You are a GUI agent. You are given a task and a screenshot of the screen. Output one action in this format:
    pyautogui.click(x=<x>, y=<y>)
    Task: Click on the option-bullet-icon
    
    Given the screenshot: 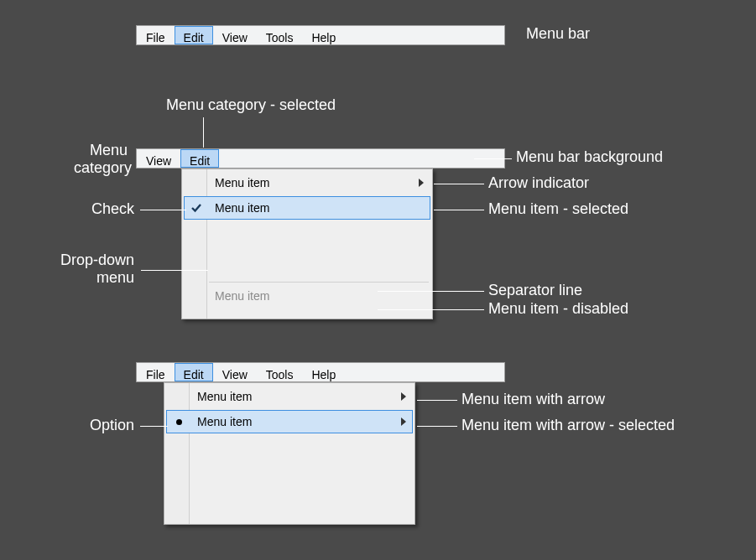 What is the action you would take?
    pyautogui.click(x=179, y=423)
    